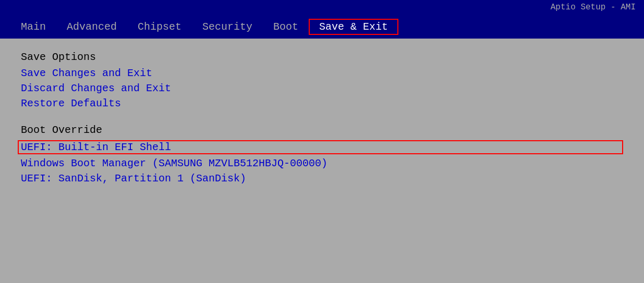 This screenshot has height=283, width=644. I want to click on bios-title: Aptio Setup - AMI, so click(593, 7).